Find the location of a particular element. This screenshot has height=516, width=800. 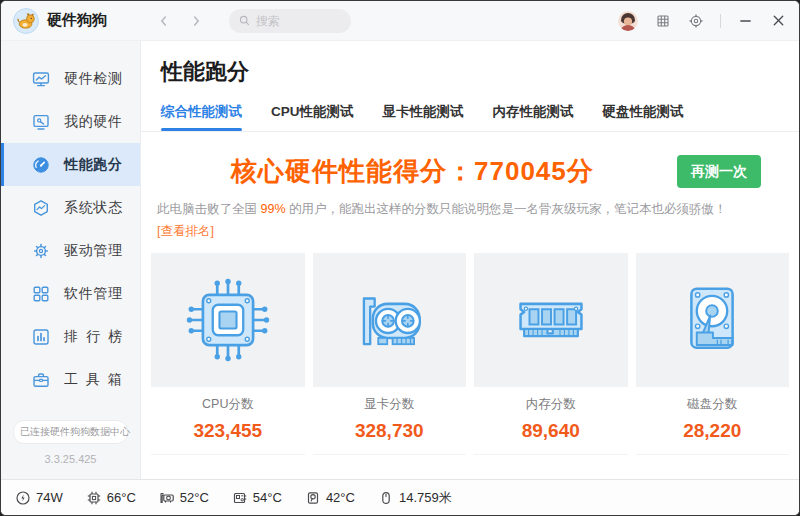

app-logo: 硬件狗狗 is located at coordinates (77, 21).